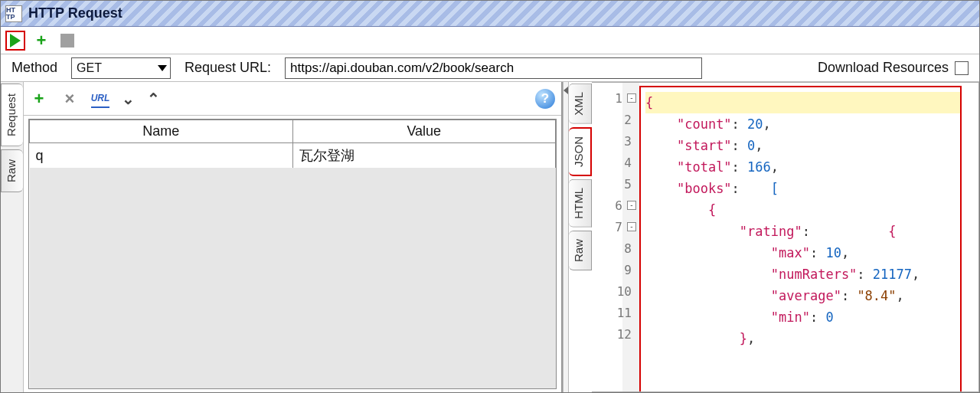  Describe the element at coordinates (493, 68) in the screenshot. I see `request-url-input` at that location.